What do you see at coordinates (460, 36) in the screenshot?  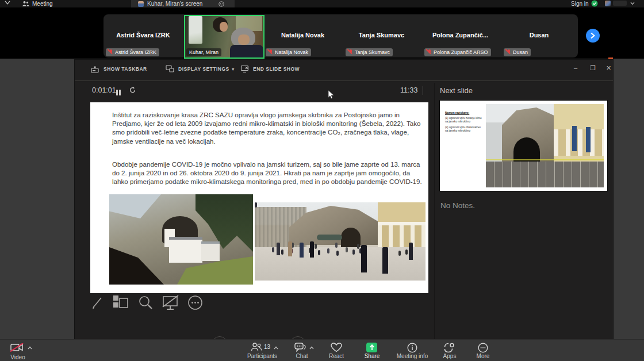 I see `participant-tile: Polona Zupančič... Polona Zupančič ARSO` at bounding box center [460, 36].